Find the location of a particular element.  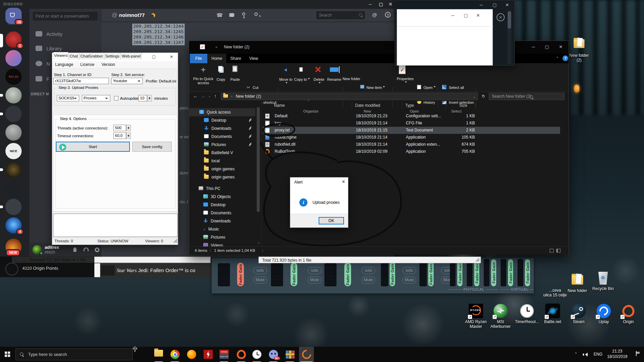

taskbar-discord: 9+ is located at coordinates (273, 354).